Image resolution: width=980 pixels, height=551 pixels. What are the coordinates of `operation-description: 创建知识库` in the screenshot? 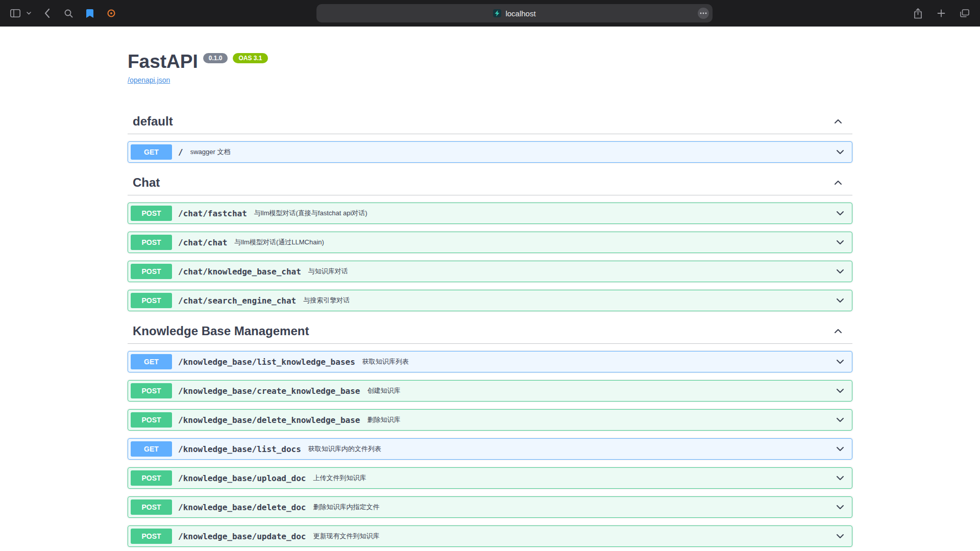 It's located at (601, 391).